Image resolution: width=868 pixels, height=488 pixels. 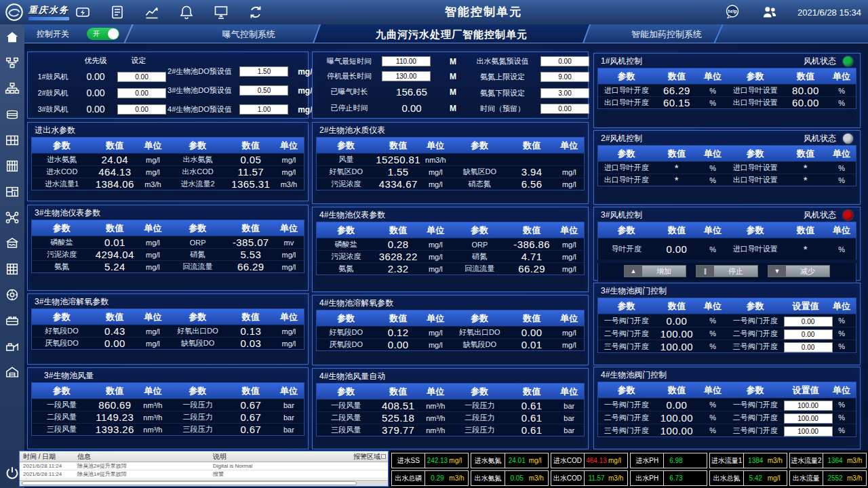 What do you see at coordinates (12, 243) in the screenshot?
I see `pump-station-icon` at bounding box center [12, 243].